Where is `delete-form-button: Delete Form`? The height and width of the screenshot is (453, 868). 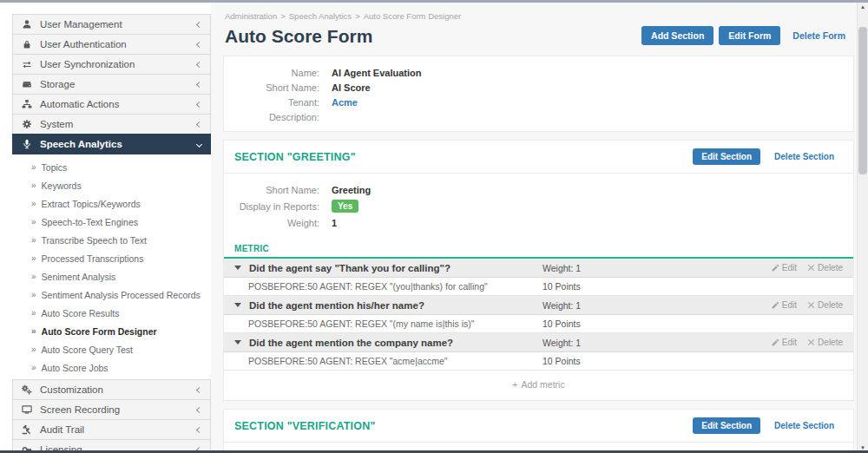
delete-form-button: Delete Form is located at coordinates (819, 36).